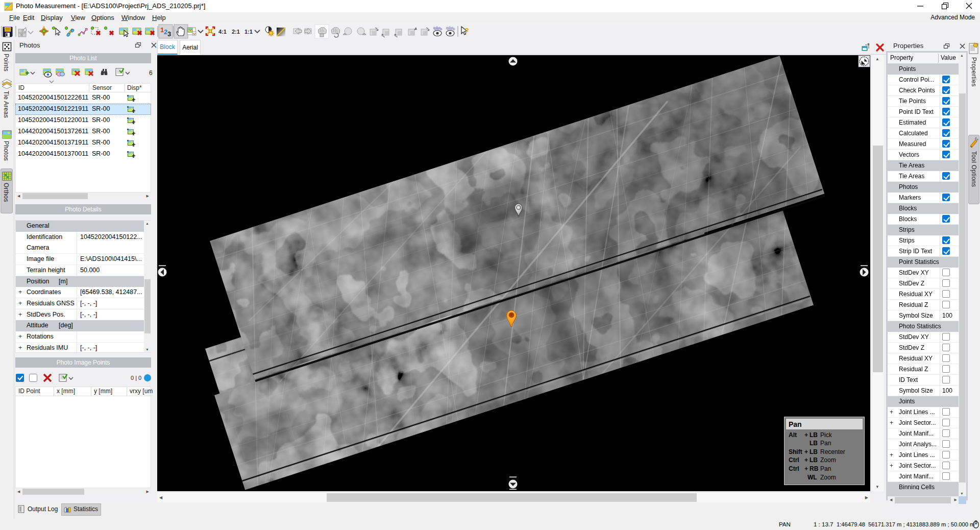 This screenshot has width=980, height=530. Describe the element at coordinates (813, 477) in the screenshot. I see `svg-text: WL` at that location.